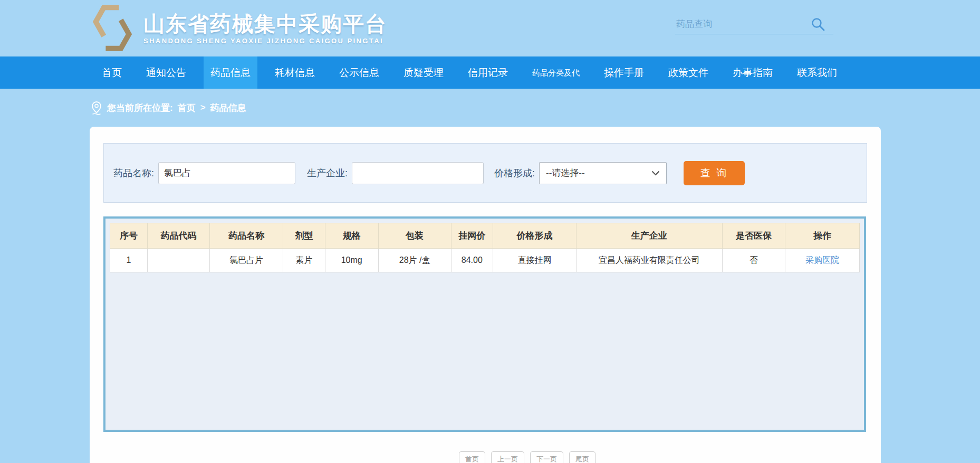  Describe the element at coordinates (230, 73) in the screenshot. I see `nav-item-active: 药品信息` at that location.